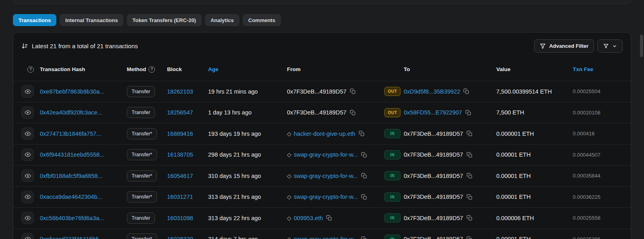 This screenshot has height=239, width=644. What do you see at coordinates (433, 112) in the screenshot?
I see `to-address: 0x58FD55...E7922907` at bounding box center [433, 112].